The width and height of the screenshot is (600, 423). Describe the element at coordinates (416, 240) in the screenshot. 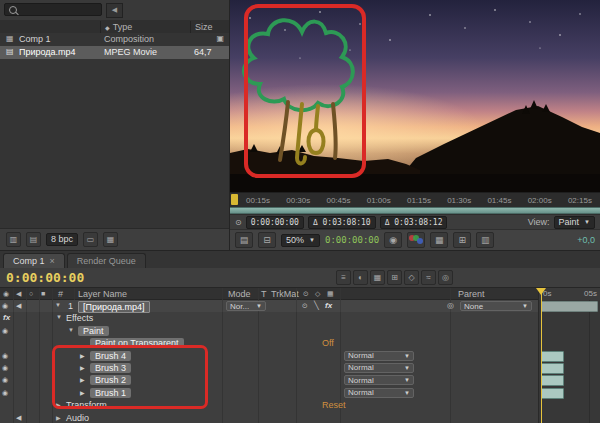

I see `show-channel-icon` at that location.